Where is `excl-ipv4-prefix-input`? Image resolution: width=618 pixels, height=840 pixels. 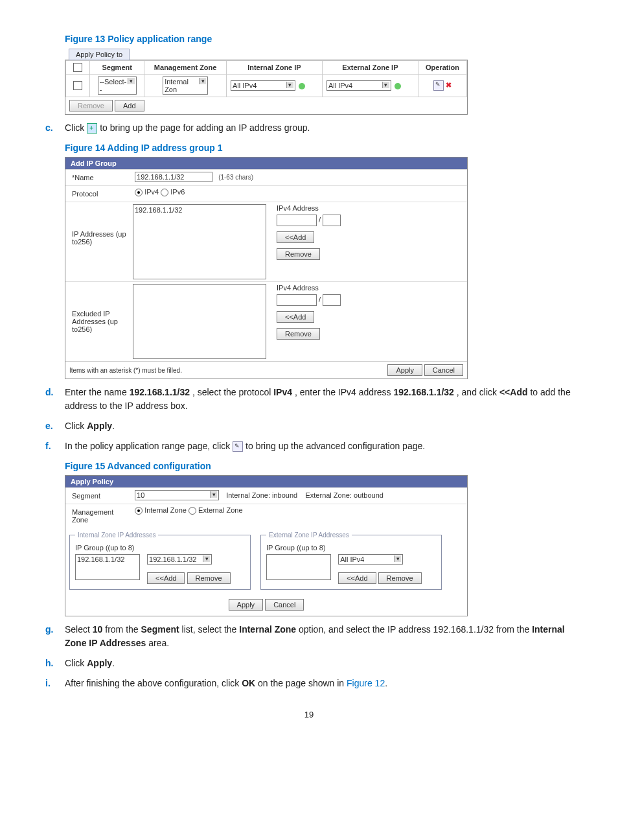
excl-ipv4-prefix-input is located at coordinates (332, 300).